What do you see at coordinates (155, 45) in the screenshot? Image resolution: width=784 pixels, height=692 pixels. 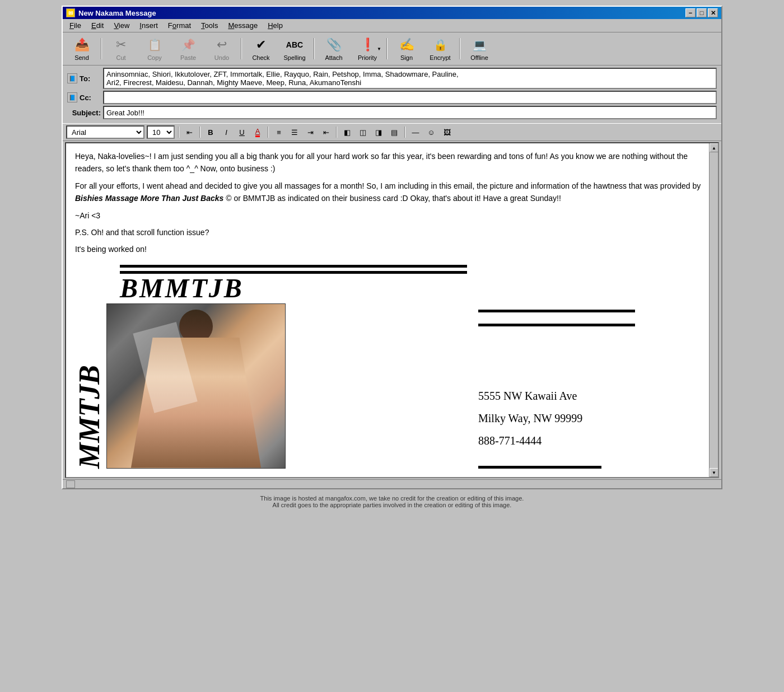 I see `copy-icon` at bounding box center [155, 45].